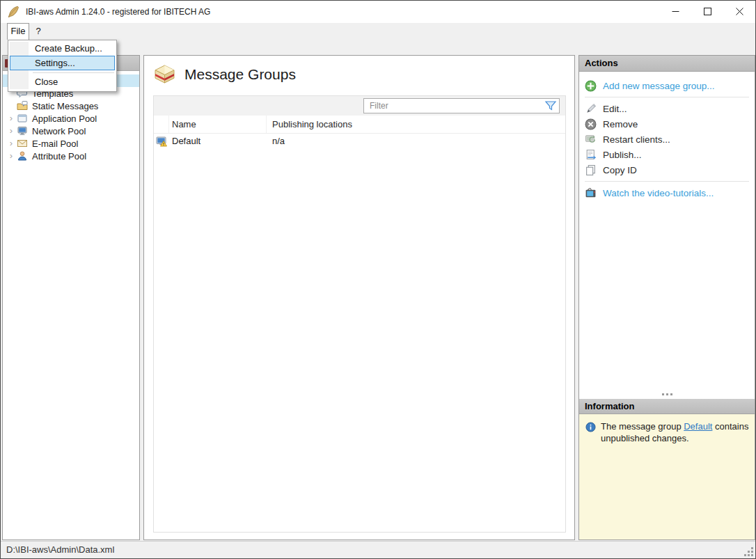 This screenshot has width=756, height=559. I want to click on information-message: The message group Default contains unpub…, so click(675, 480).